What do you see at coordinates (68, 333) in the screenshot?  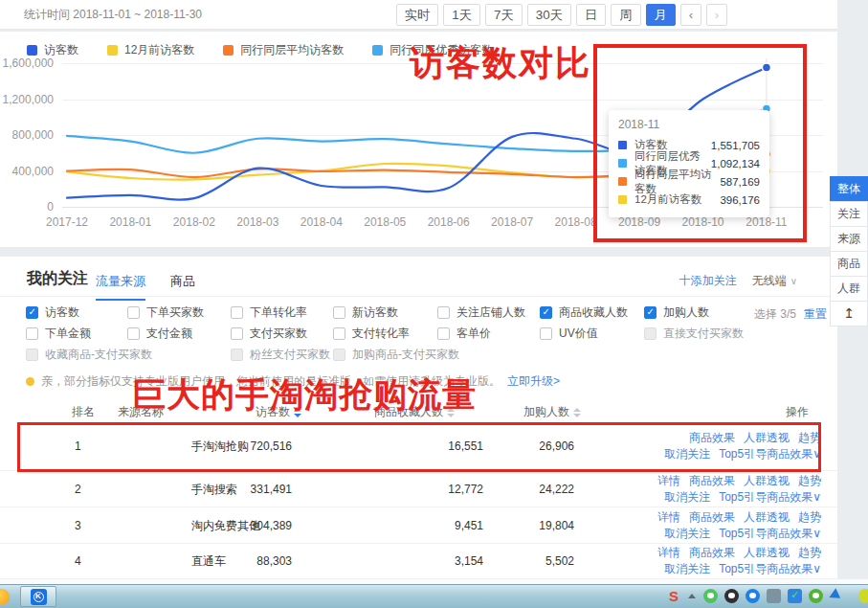 I see `metric-label: 下单金额` at bounding box center [68, 333].